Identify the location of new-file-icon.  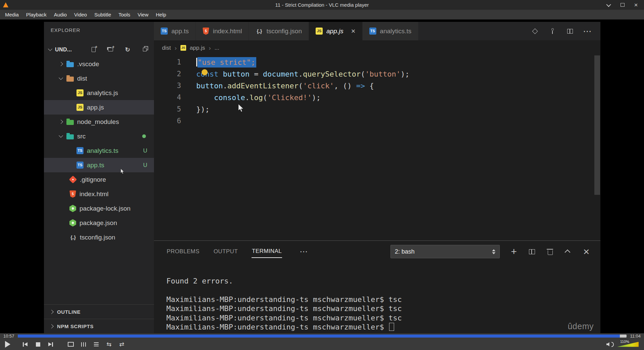
(93, 50).